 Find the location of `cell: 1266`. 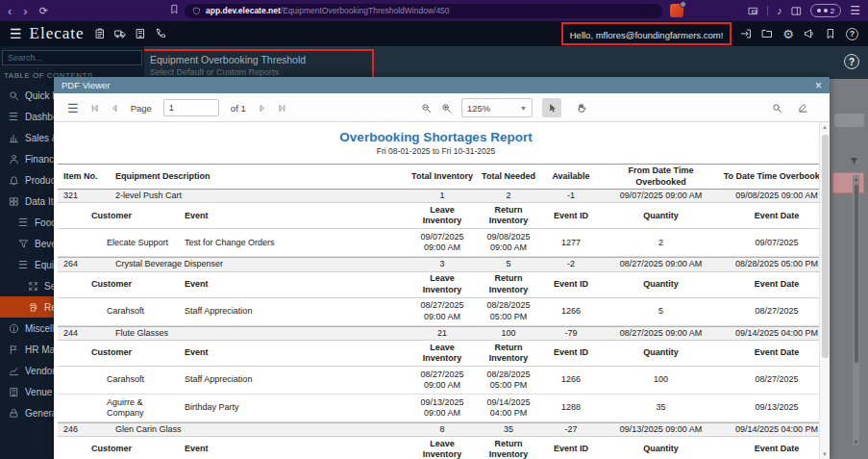

cell: 1266 is located at coordinates (571, 312).